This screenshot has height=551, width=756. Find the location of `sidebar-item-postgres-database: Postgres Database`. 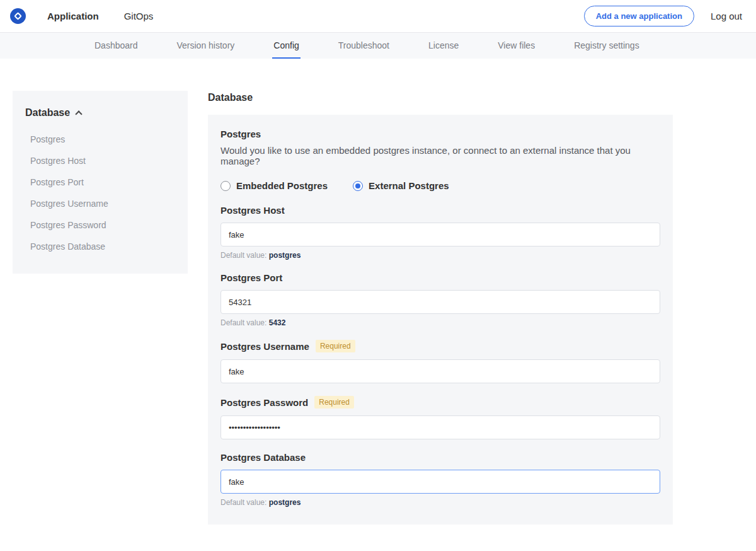

sidebar-item-postgres-database: Postgres Database is located at coordinates (100, 246).